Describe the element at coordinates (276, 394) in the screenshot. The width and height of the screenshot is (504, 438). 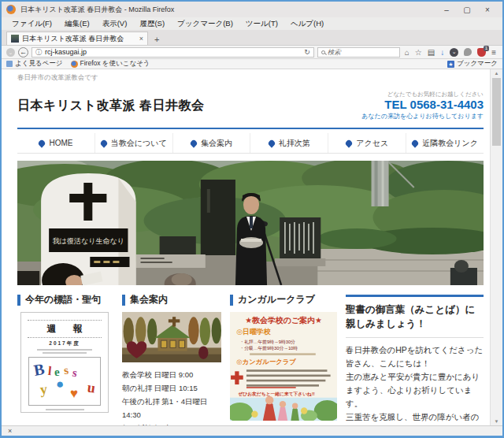
I see `poster-note: ぜひお友だちと一緒に来て下さいね!!` at that location.